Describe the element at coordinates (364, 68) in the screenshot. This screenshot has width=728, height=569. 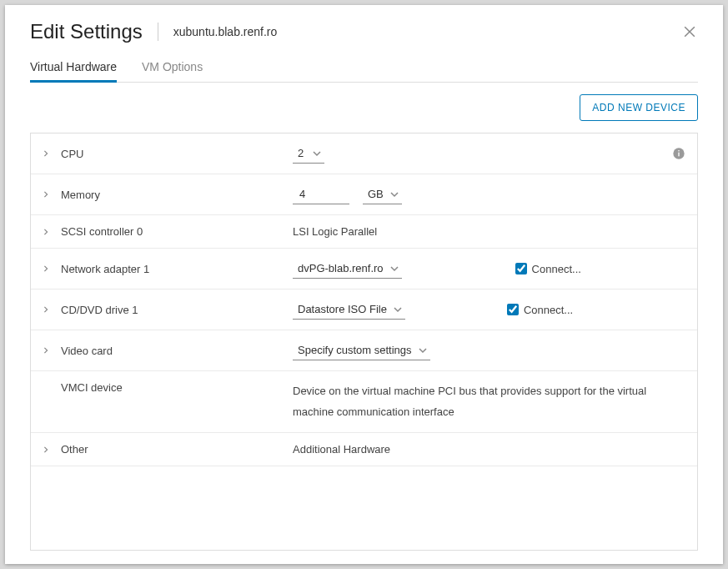
I see `tabs: Virtual Hardware VM Options` at that location.